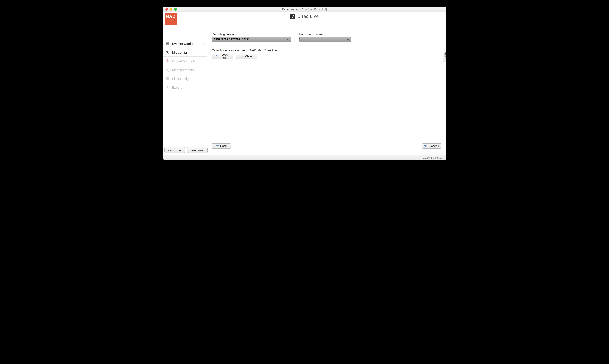 This screenshot has height=364, width=609. What do you see at coordinates (433, 158) in the screenshot?
I see `version-text: 1.2.19 (Build 8687)` at bounding box center [433, 158].